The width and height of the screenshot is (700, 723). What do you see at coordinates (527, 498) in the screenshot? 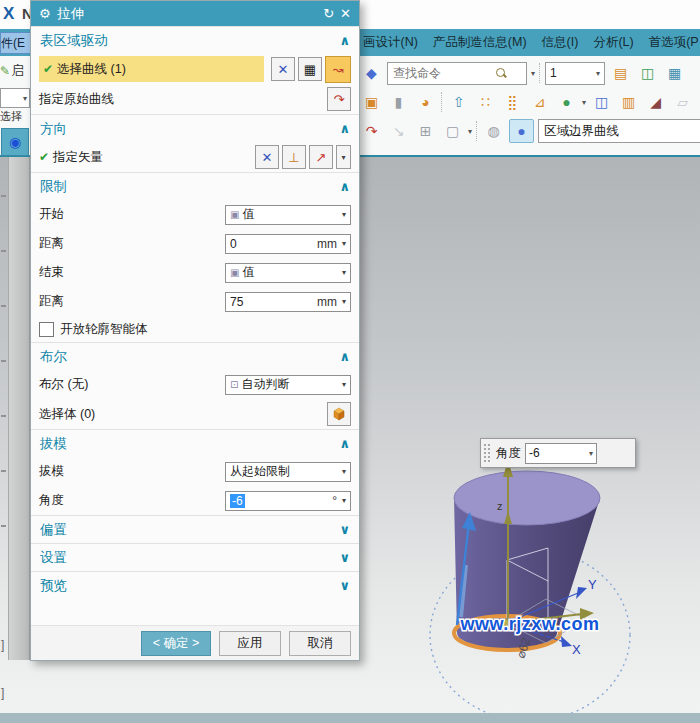
I see `cone-top-face` at bounding box center [527, 498].